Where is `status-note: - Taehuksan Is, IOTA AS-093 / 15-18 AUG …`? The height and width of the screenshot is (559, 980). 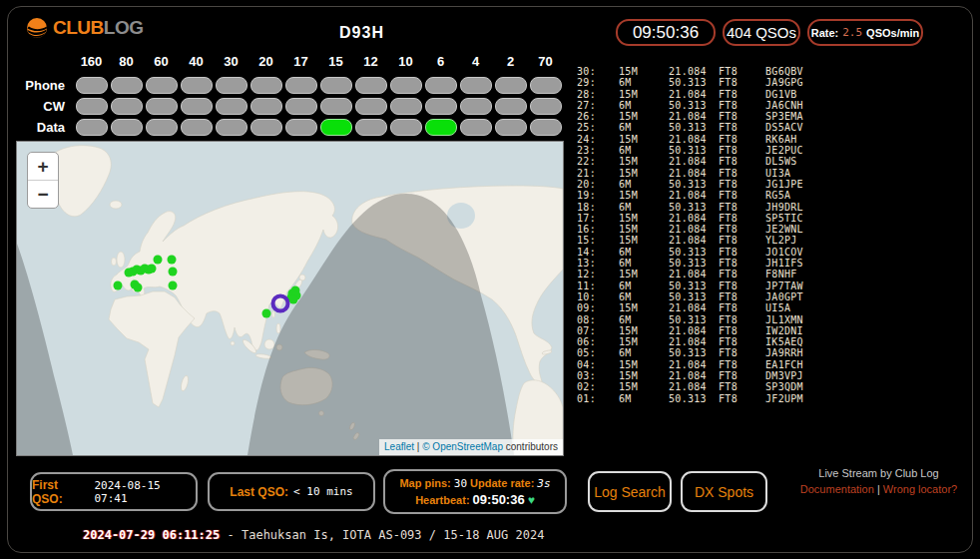 status-note: - Taehuksan Is, IOTA AS-093 / 15-18 AUG … is located at coordinates (381, 535).